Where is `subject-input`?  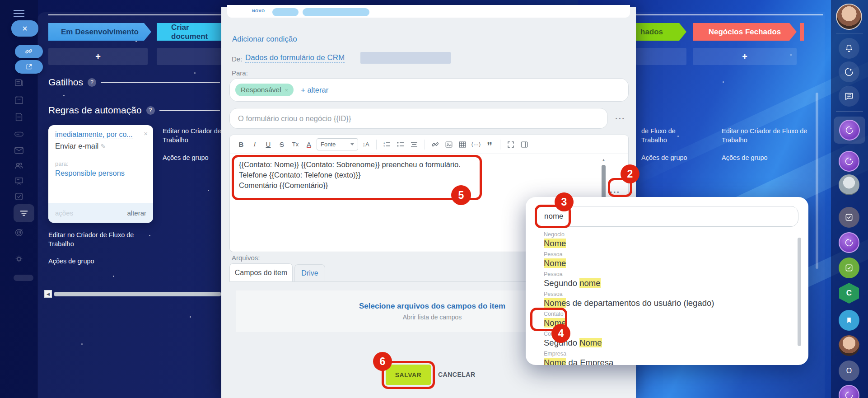 subject-input is located at coordinates (419, 118).